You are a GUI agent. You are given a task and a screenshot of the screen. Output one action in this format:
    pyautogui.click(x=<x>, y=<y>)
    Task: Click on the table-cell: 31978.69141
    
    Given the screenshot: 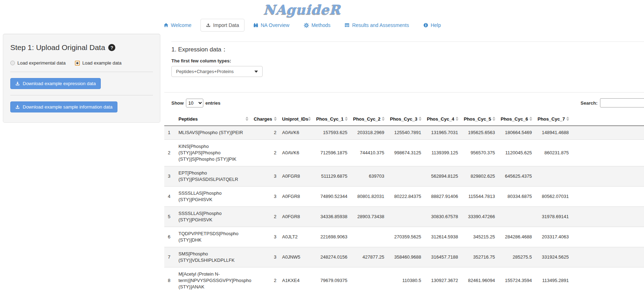 What is the action you would take?
    pyautogui.click(x=553, y=217)
    